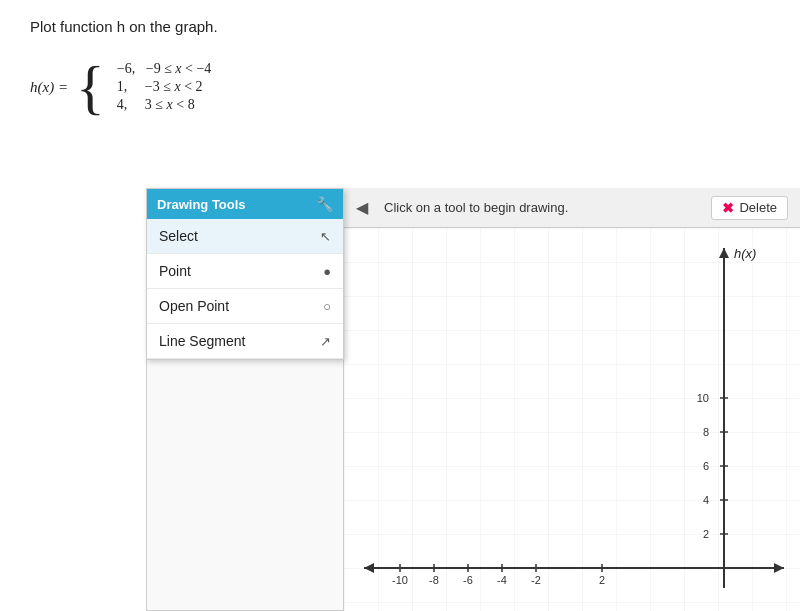 Image resolution: width=800 pixels, height=611 pixels. I want to click on instruction-text: Plot function h on the graph., so click(124, 26).